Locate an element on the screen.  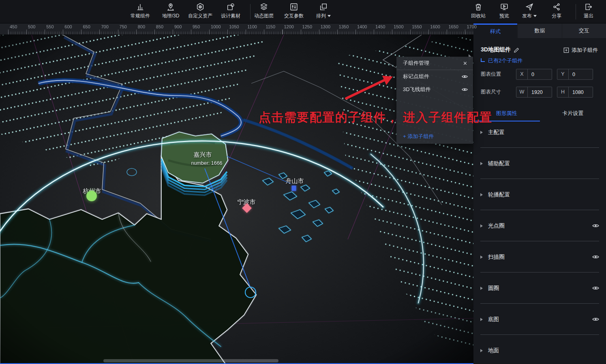
section-label: 主配置 is located at coordinates (544, 132).